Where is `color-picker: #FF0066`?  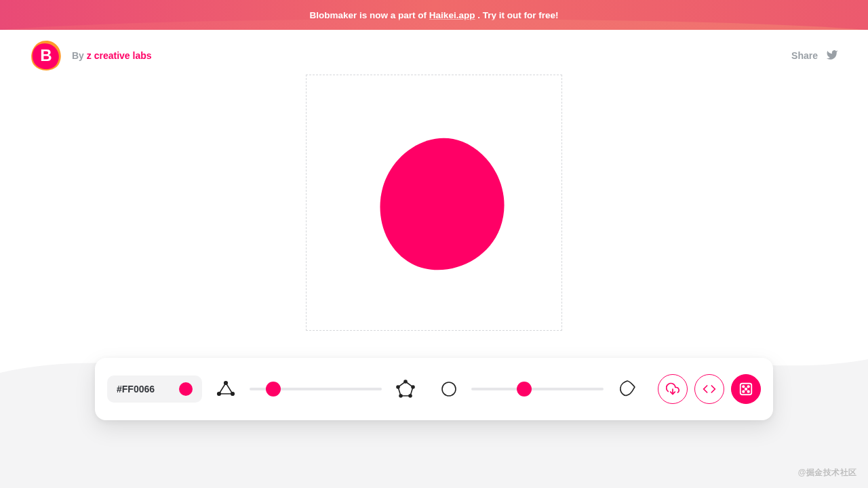 color-picker: #FF0066 is located at coordinates (155, 389).